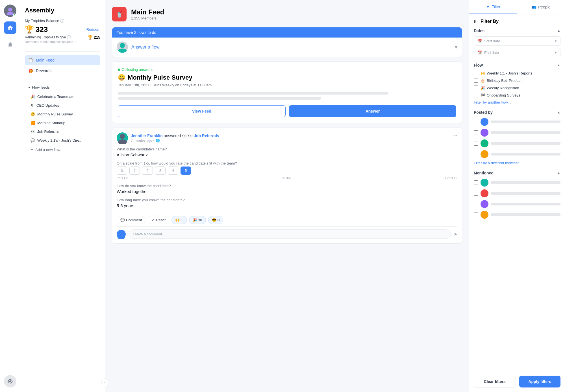 The image size is (565, 392). I want to click on comment-input: Leave a comment..., so click(290, 234).